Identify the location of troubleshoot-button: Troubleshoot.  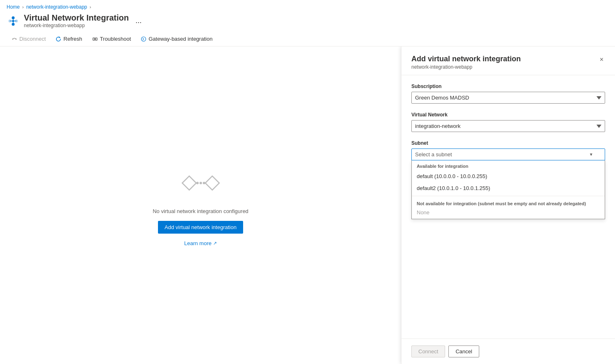
(111, 39).